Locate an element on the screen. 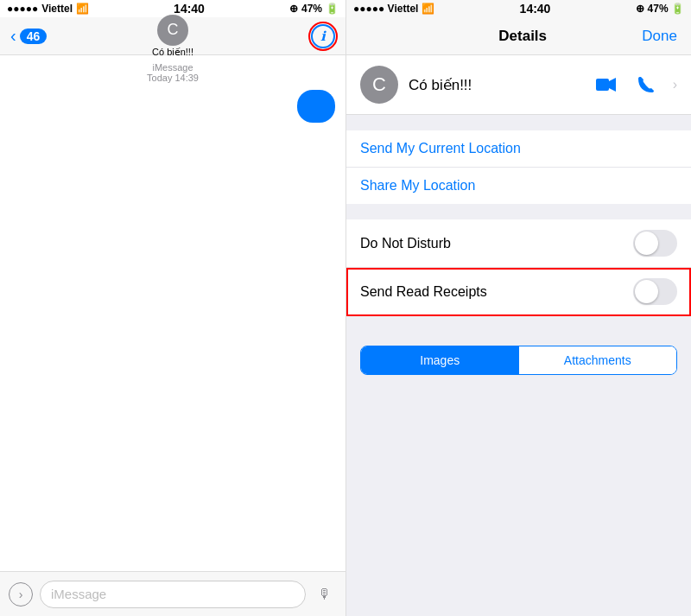 The width and height of the screenshot is (691, 616). wifi-icon: 📶 is located at coordinates (83, 9).